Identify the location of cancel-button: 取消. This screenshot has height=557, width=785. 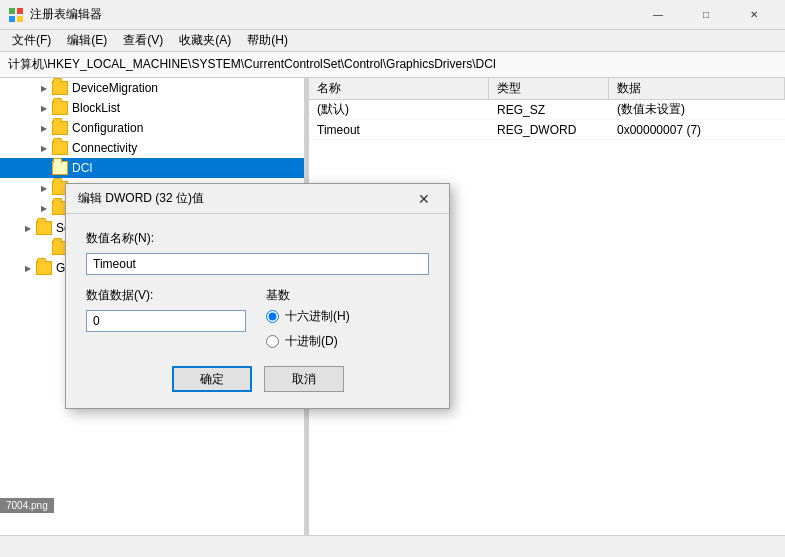
(304, 379).